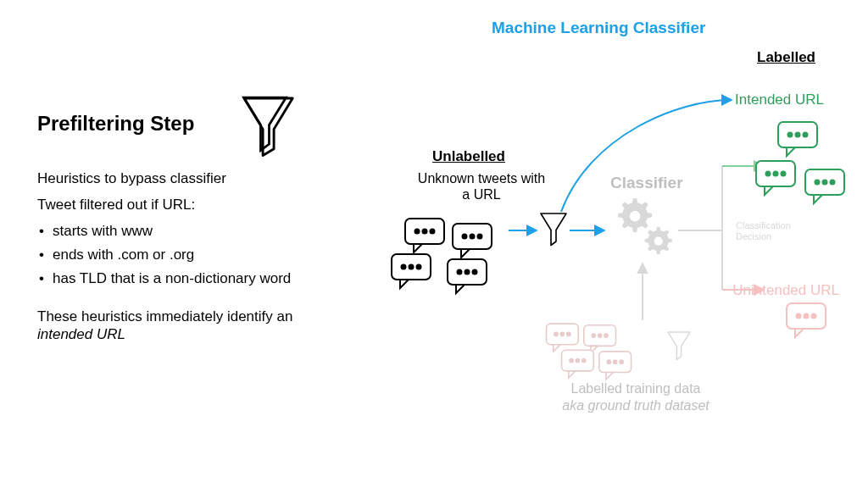  What do you see at coordinates (554, 230) in the screenshot?
I see `funnel-icon-small` at bounding box center [554, 230].